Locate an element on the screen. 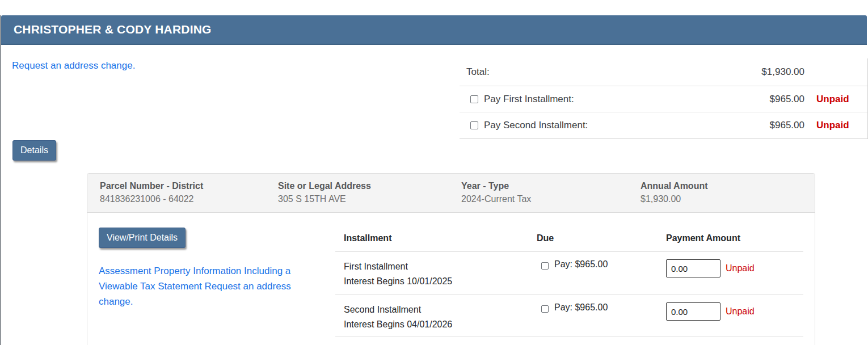 The height and width of the screenshot is (345, 868). pay-second-installment-checkbox is located at coordinates (474, 125).